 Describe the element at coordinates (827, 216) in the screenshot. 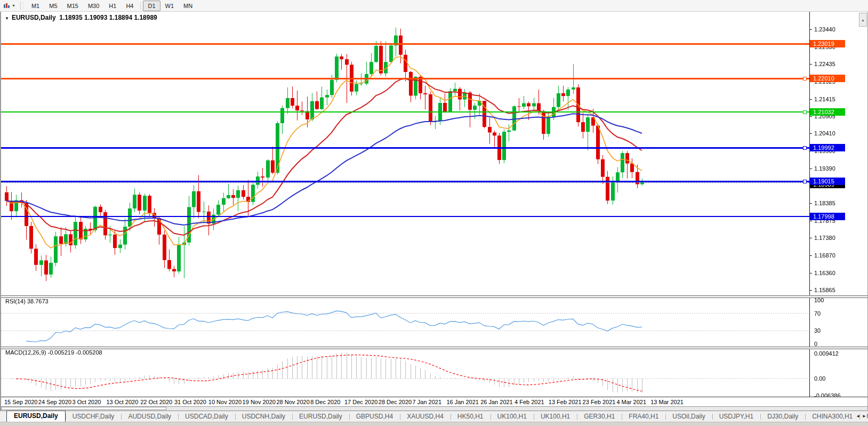

I see `horizontal-level-label: 1.17998` at that location.